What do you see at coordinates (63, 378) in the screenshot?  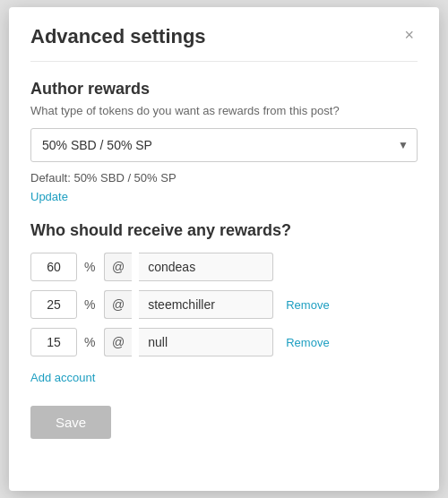 I see `add-account-link: Add account` at bounding box center [63, 378].